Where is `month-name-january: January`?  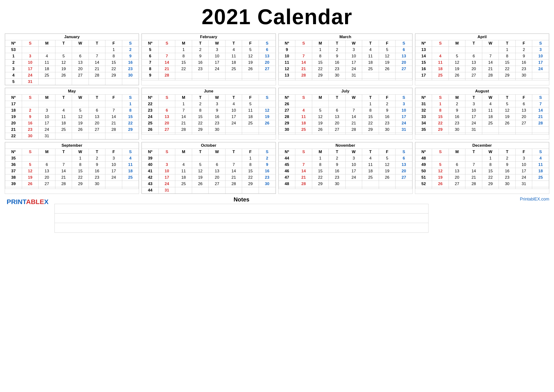
month-name-january: January is located at coordinates (72, 37).